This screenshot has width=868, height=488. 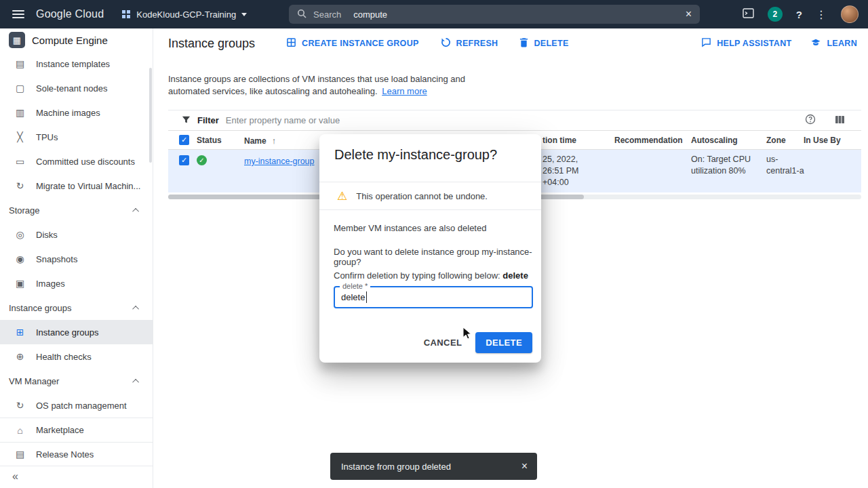 I want to click on sidebar-item-instance-templates: ▤ Instance templates, so click(x=76, y=64).